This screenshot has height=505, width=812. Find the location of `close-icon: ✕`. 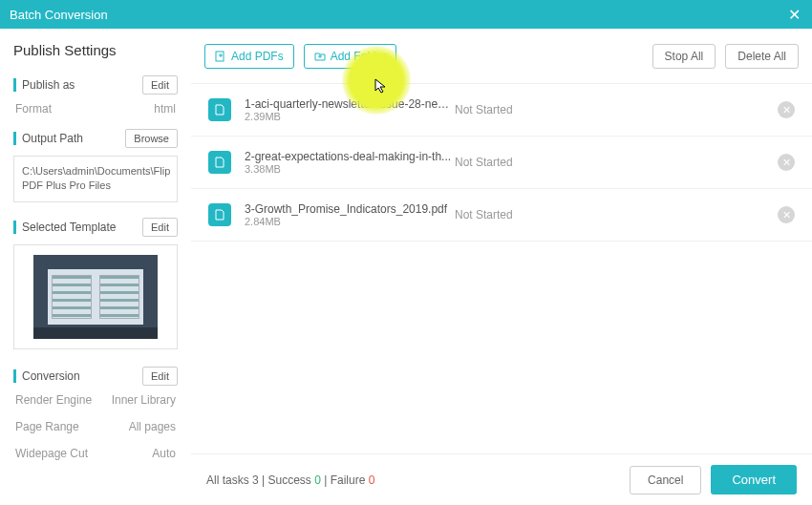

close-icon: ✕ is located at coordinates (795, 15).